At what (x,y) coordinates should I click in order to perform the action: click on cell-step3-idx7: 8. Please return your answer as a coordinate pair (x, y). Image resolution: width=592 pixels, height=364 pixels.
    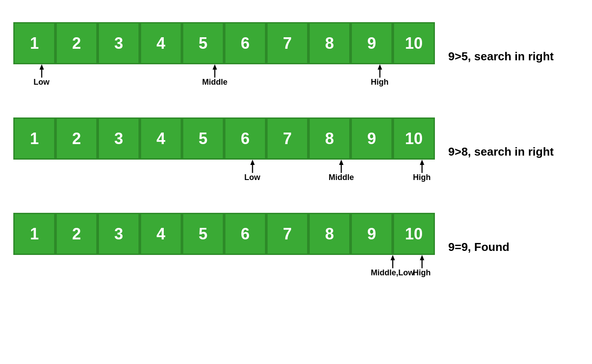
    Looking at the image, I should click on (329, 234).